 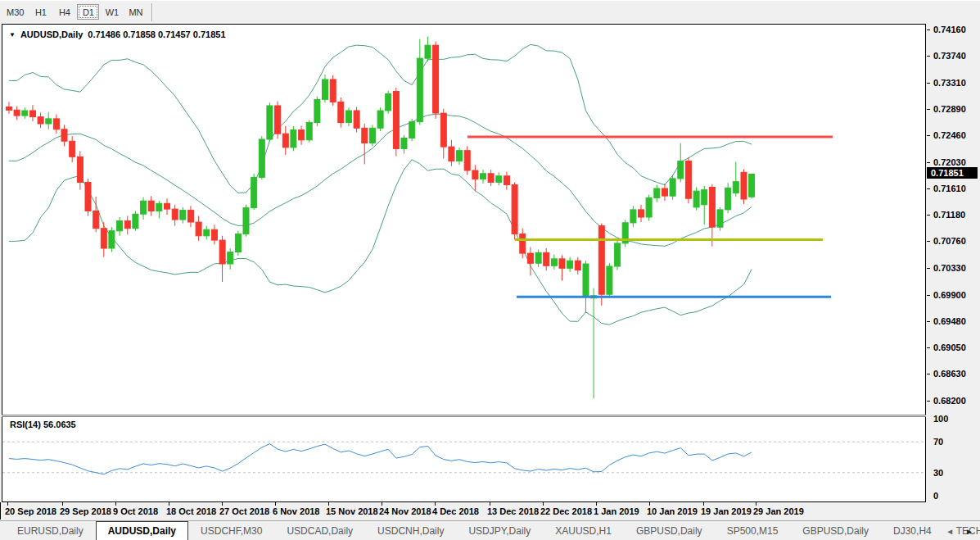 I want to click on timeframe-button-h1: H1, so click(x=41, y=11).